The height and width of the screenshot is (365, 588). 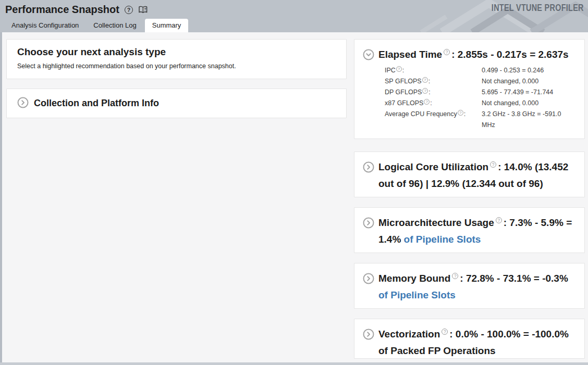 What do you see at coordinates (410, 54) in the screenshot?
I see `metric-title: Elapsed Time` at bounding box center [410, 54].